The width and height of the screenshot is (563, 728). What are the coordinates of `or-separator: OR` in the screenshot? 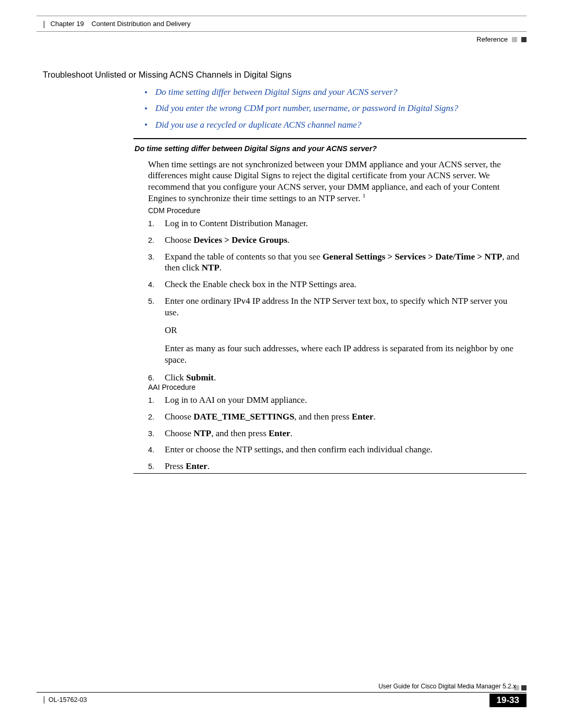 It's located at (343, 330).